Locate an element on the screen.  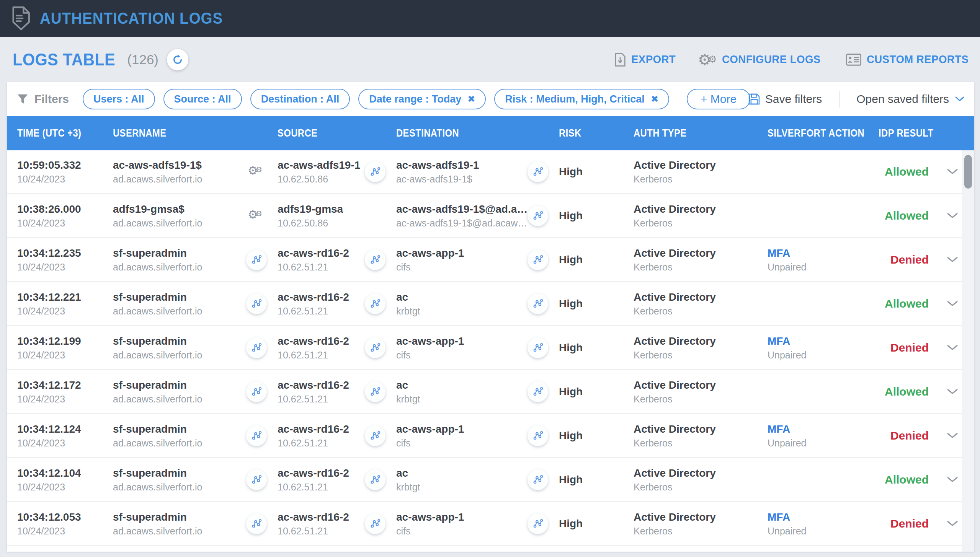
table-row: 10:34:12.124 10/24/2023 sf-superadmin ad… is located at coordinates (485, 436).